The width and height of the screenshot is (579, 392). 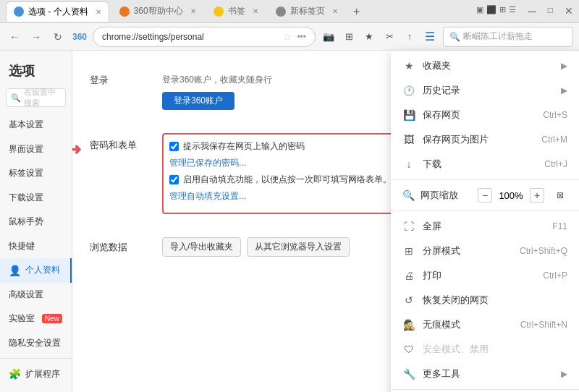 I want to click on sidebar-item-privacy-label: 隐私安全设置, so click(x=35, y=343).